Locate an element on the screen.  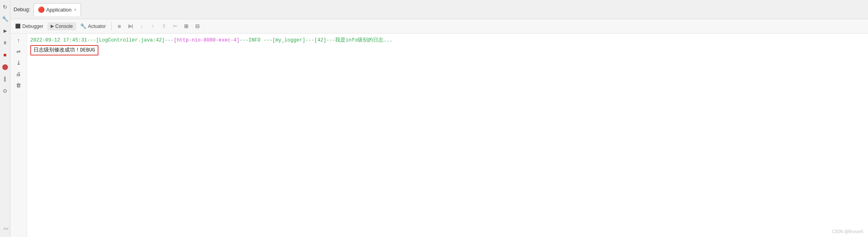
tab-app-icon: 🔴 is located at coordinates (41, 10).